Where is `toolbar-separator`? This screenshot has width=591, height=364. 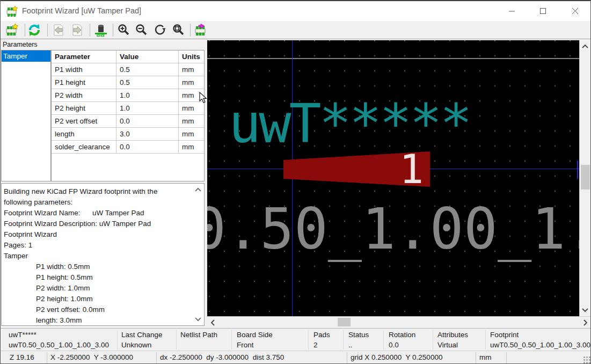 toolbar-separator is located at coordinates (190, 30).